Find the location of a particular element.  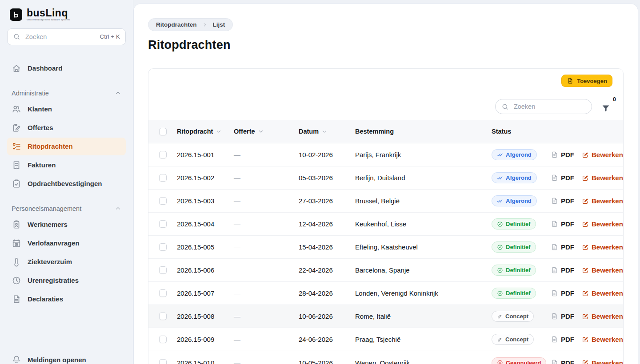

sidebar-item-fakturen: Fakturen is located at coordinates (67, 165).